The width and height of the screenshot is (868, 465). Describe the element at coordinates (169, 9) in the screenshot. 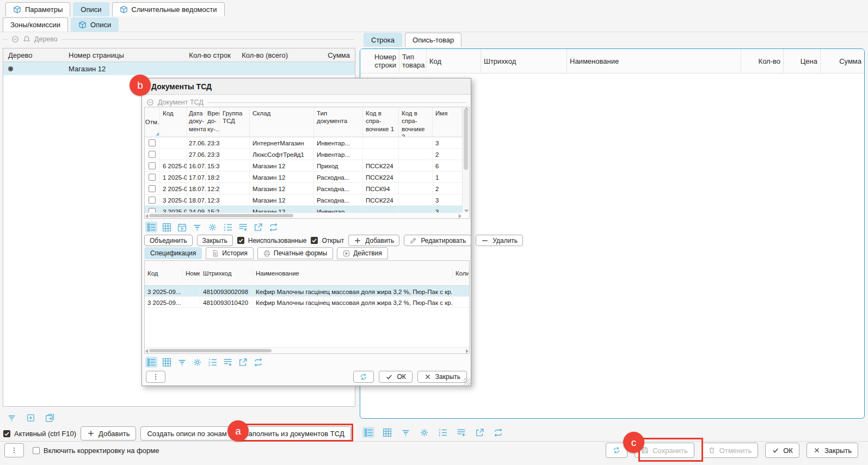

I see `tab-comparison-sheets: Сличительные ведомости` at that location.